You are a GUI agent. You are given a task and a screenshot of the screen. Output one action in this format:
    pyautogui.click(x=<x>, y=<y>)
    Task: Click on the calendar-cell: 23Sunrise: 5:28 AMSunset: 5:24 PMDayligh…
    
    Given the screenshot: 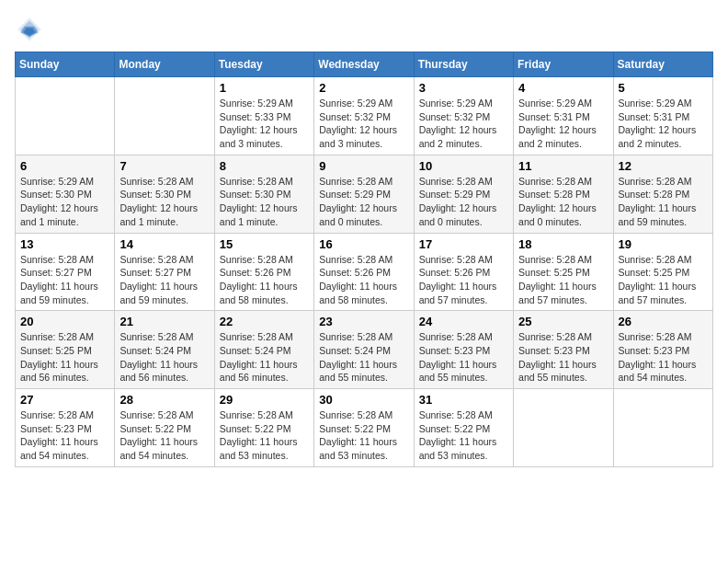 What is the action you would take?
    pyautogui.click(x=364, y=350)
    